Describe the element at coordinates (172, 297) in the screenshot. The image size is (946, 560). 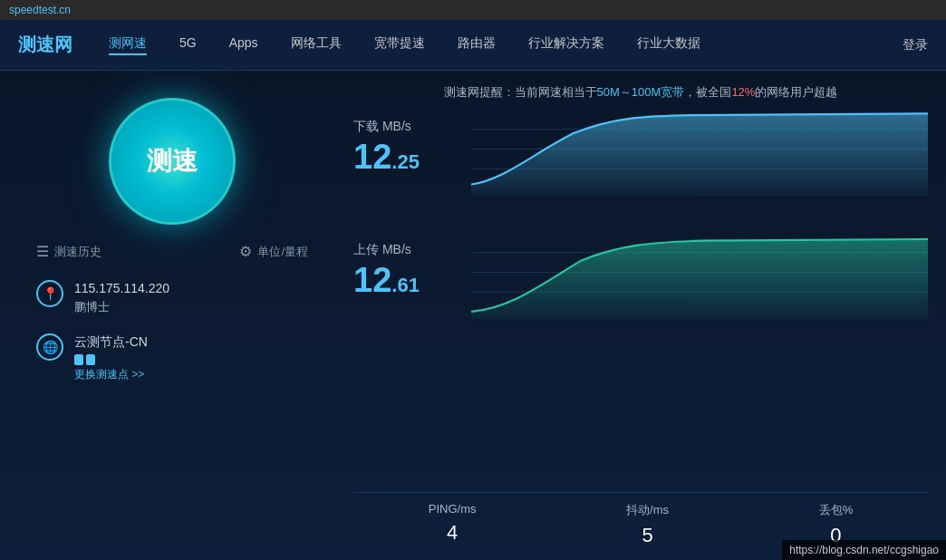
I see `ip-info-row: 📍 115.175.114.220 鹏博士` at that location.